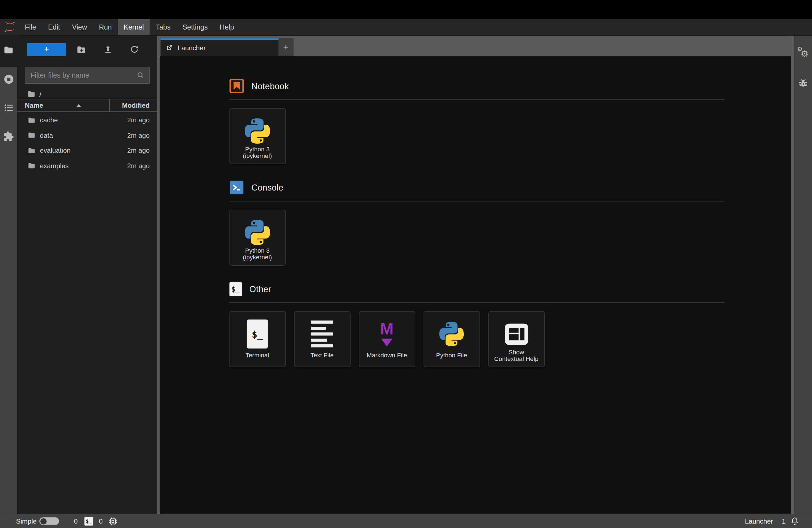 This screenshot has width=812, height=528. What do you see at coordinates (260, 289) in the screenshot?
I see `section-title: Other` at bounding box center [260, 289].